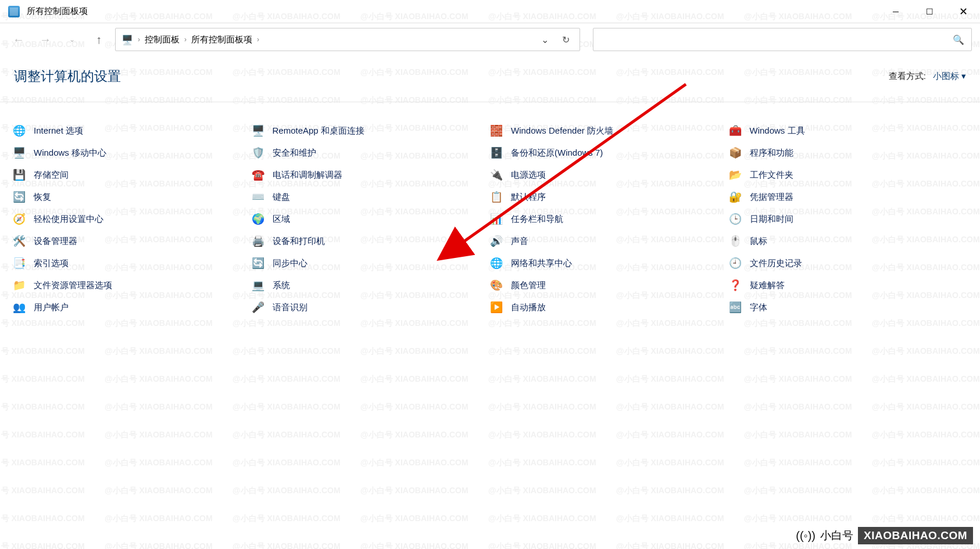  What do you see at coordinates (777, 40) in the screenshot?
I see `search-input` at bounding box center [777, 40].